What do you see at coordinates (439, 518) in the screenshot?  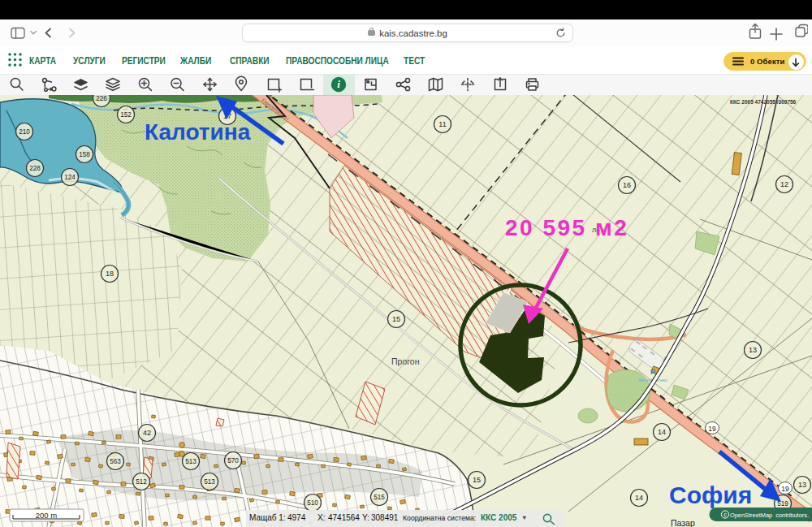 I see `svg-text: Координатна система:` at bounding box center [439, 518].